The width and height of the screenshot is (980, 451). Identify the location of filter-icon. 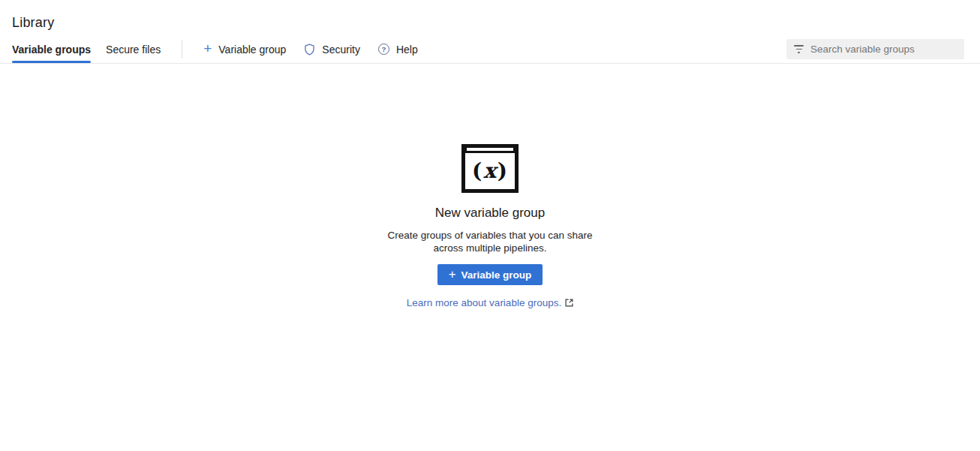
(798, 50).